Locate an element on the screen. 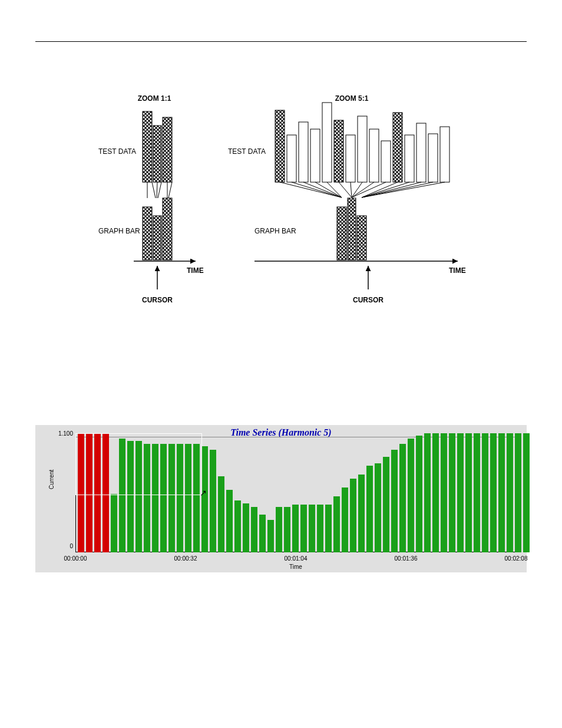  cursor-label-right: CURSOR is located at coordinates (368, 300).